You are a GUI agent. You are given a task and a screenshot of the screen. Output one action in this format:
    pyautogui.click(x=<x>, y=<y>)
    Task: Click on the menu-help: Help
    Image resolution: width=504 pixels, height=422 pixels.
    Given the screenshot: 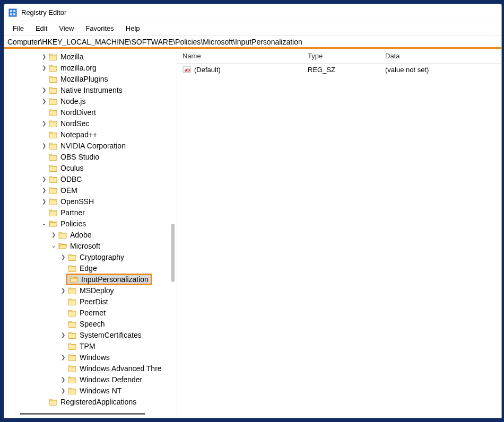 What is the action you would take?
    pyautogui.click(x=133, y=29)
    